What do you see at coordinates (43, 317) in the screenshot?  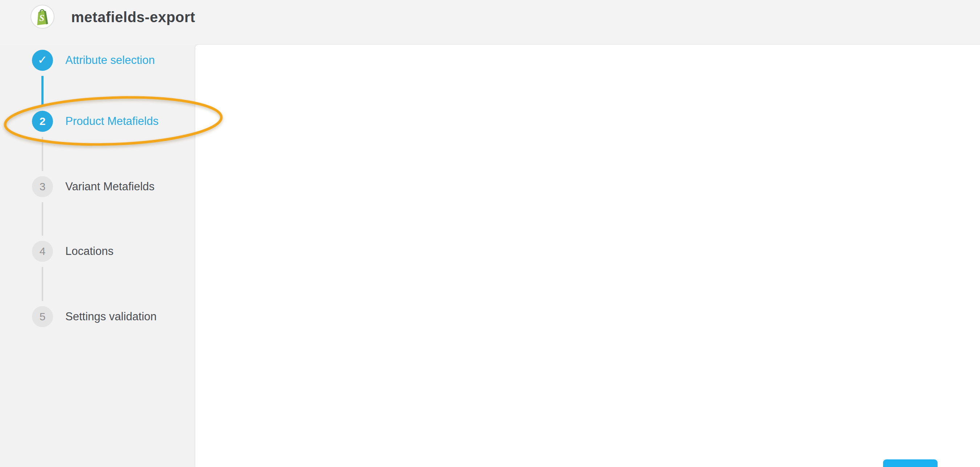 I see `step-5-indicator: 5` at bounding box center [43, 317].